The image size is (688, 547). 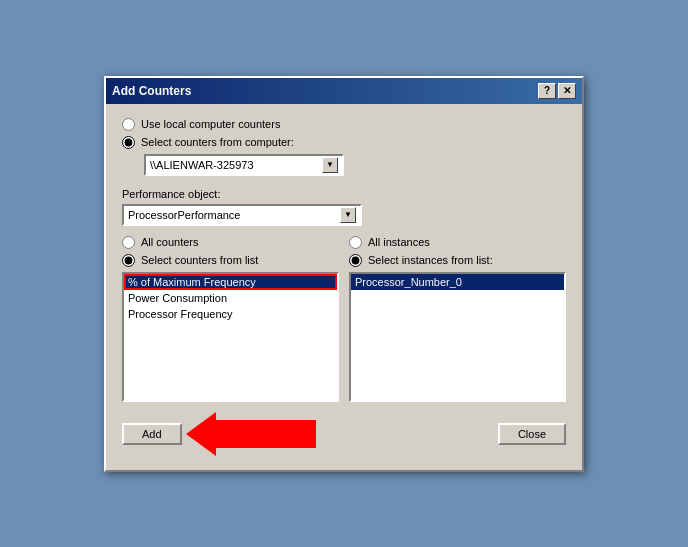 I want to click on performance-object-value: ProcessorPerformance, so click(x=184, y=215).